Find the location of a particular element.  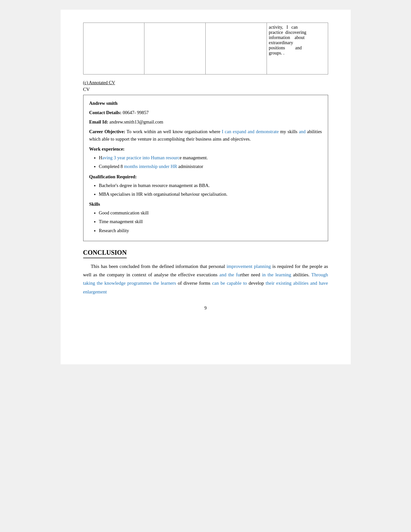

conclusion-section: CONCLUSION This has been concluded from … is located at coordinates (206, 272).